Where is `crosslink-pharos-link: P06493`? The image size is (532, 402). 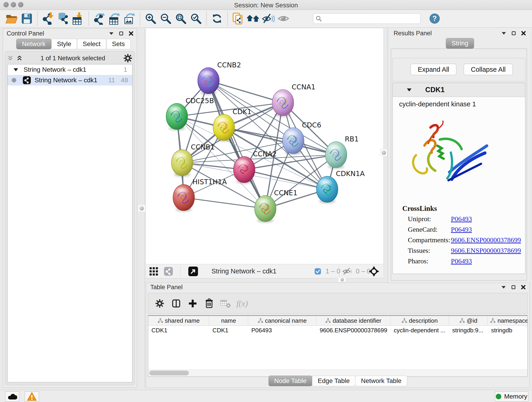
crosslink-pharos-link: P06493 is located at coordinates (461, 261).